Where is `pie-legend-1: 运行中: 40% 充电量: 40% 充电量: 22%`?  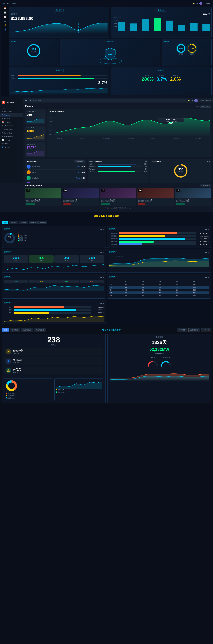
pie-legend-1: 运行中: 40% 充电量: 40% 充电量: 22% is located at coordinates (29, 396).